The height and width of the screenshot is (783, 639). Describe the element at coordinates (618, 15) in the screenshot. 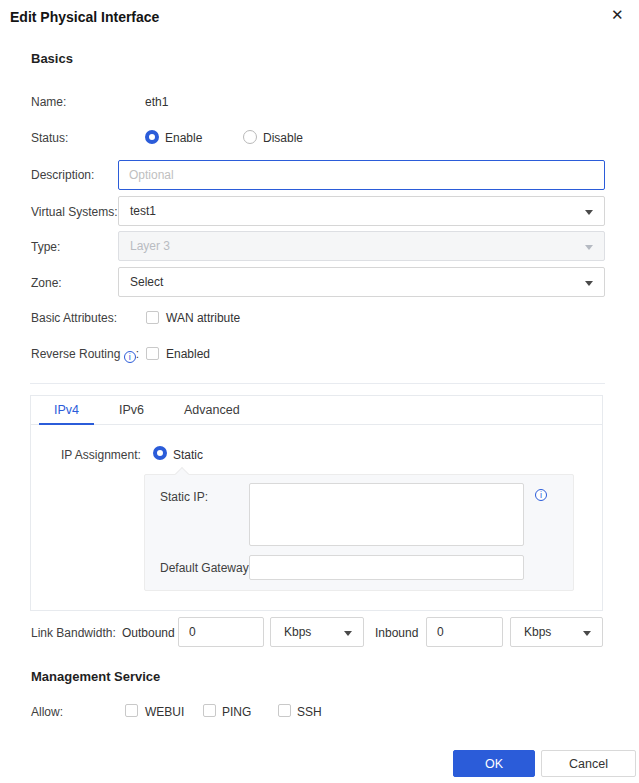

I see `close-icon: ✕` at that location.